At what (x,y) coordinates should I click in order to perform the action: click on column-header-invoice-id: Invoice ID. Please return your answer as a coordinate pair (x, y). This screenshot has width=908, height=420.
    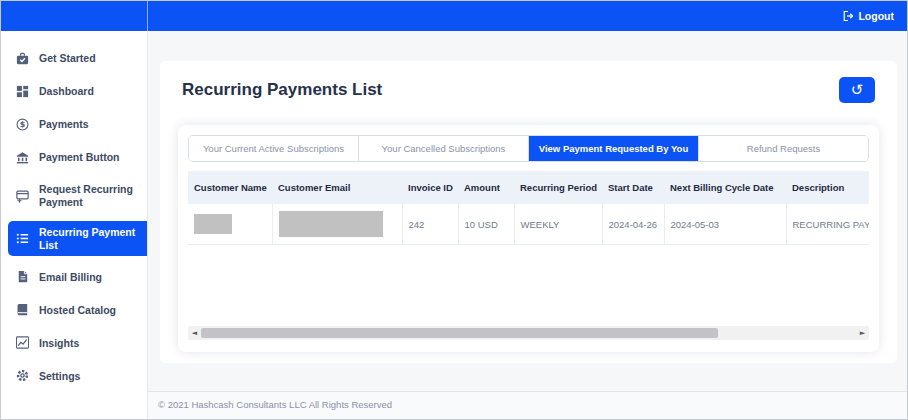
    Looking at the image, I should click on (430, 188).